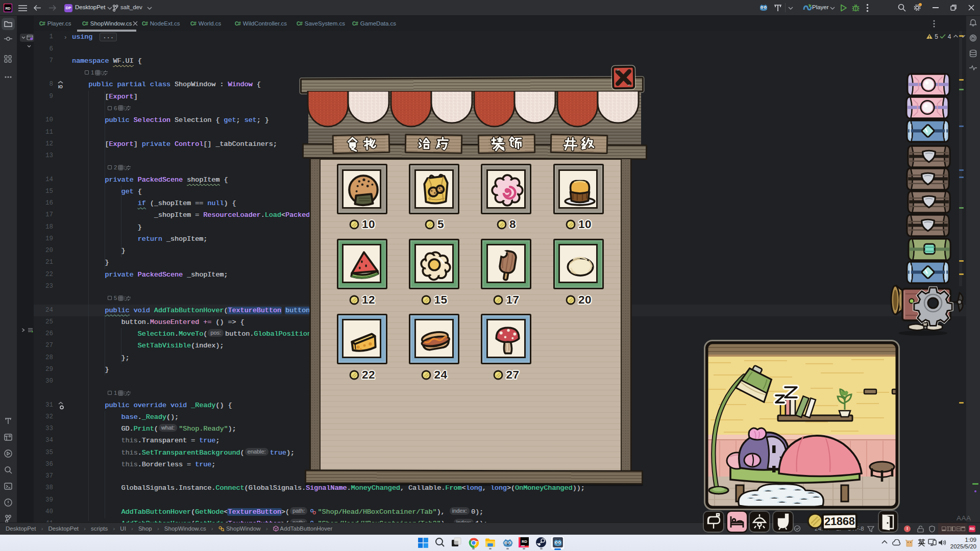  Describe the element at coordinates (60, 87) in the screenshot. I see `svg-text: IO` at that location.